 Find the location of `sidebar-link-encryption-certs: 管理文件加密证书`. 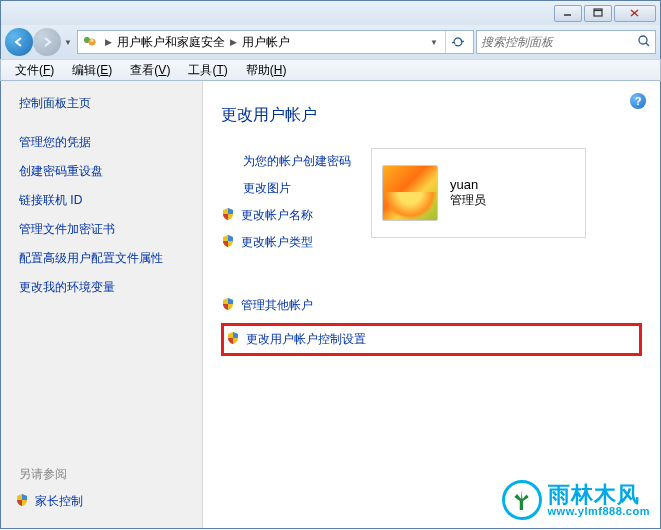

sidebar-link-encryption-certs: 管理文件加密证书 is located at coordinates (102, 230).